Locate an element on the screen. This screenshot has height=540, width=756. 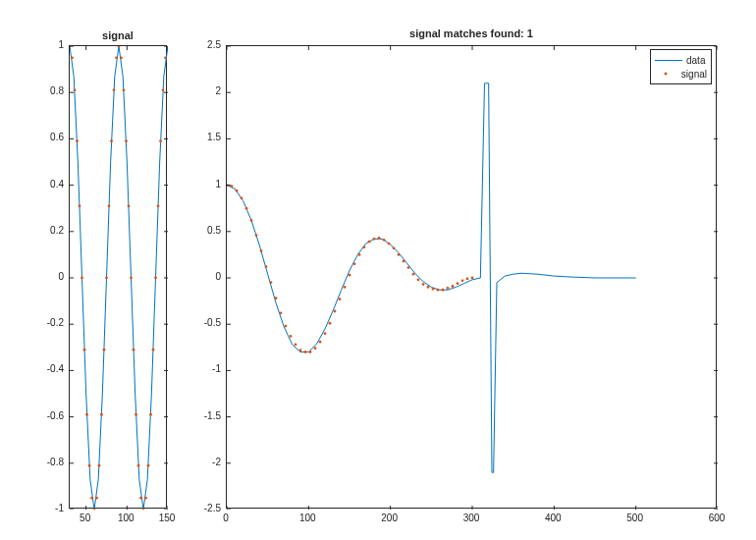
xtick-label: 500 is located at coordinates (635, 518).